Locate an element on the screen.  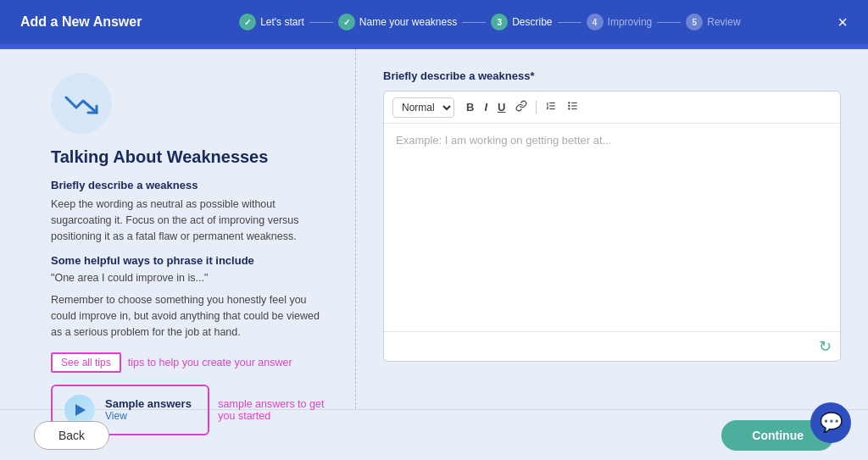
italic-button: I is located at coordinates (486, 107).